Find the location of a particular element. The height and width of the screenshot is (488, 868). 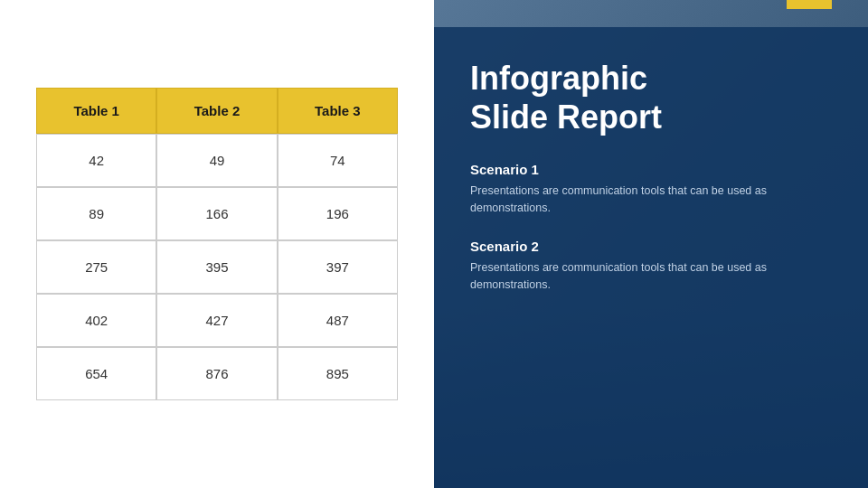

table-row: 397 is located at coordinates (338, 267).